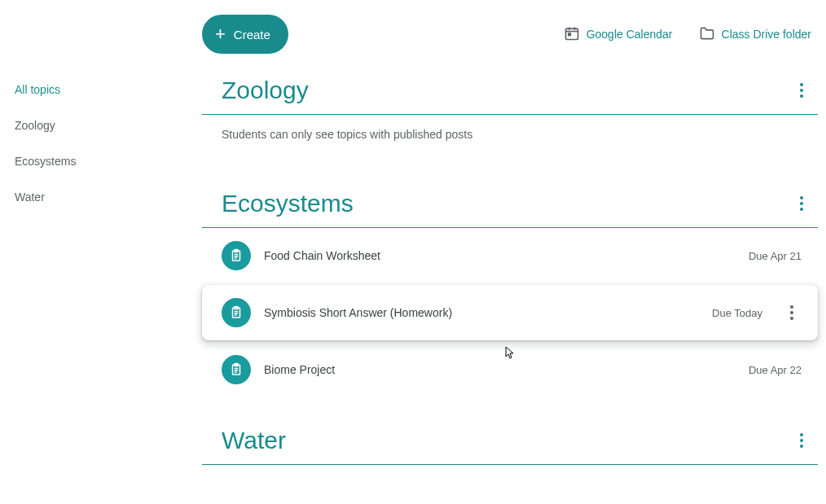 The width and height of the screenshot is (826, 504). What do you see at coordinates (108, 161) in the screenshot?
I see `sidebar-item-ecosystems: Ecosystems` at bounding box center [108, 161].